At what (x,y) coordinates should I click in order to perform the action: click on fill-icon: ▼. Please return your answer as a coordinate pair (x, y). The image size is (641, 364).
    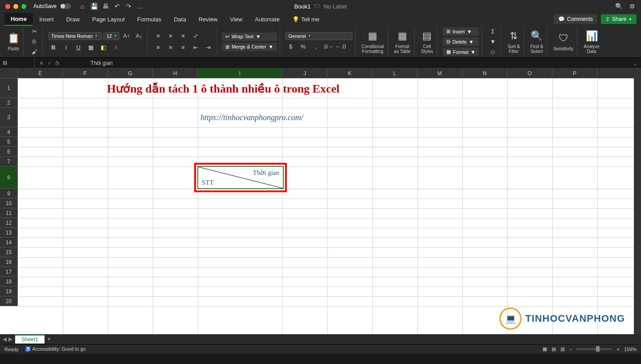
    Looking at the image, I should click on (493, 42).